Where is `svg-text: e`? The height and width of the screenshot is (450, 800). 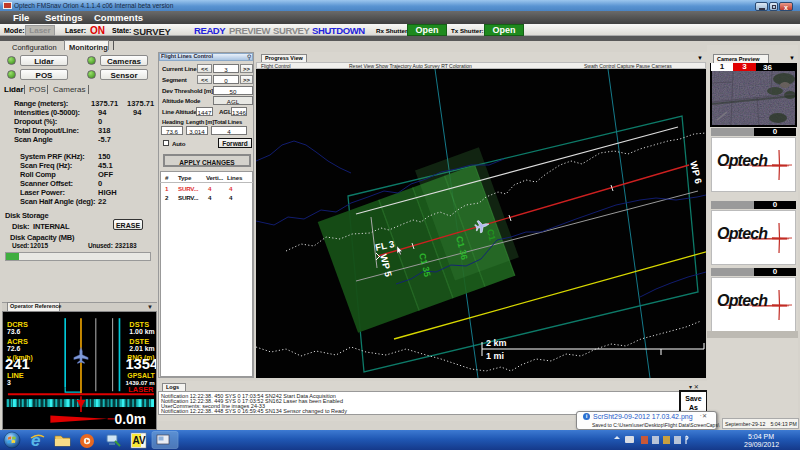 svg-text: e is located at coordinates (36, 440).